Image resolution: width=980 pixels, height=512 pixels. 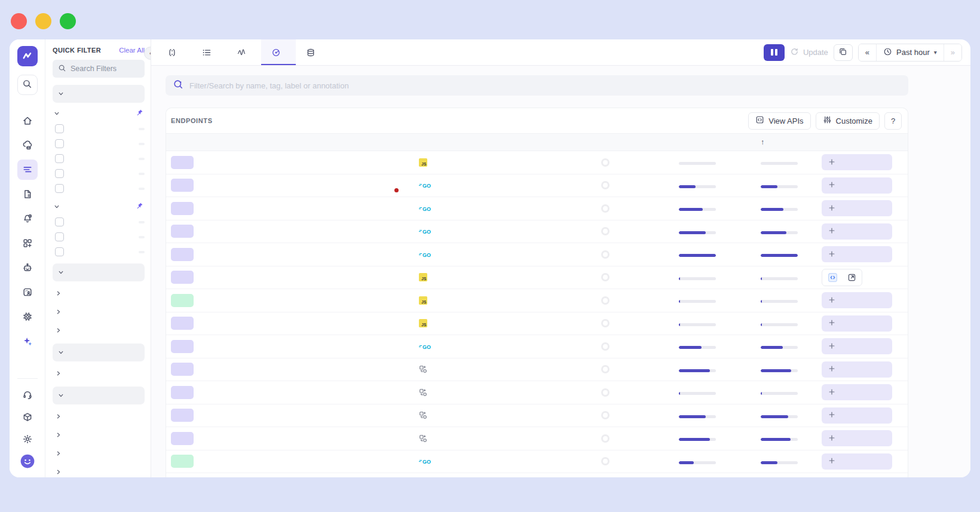 What do you see at coordinates (27, 461) in the screenshot?
I see `rail-item-user-avatar` at bounding box center [27, 461].